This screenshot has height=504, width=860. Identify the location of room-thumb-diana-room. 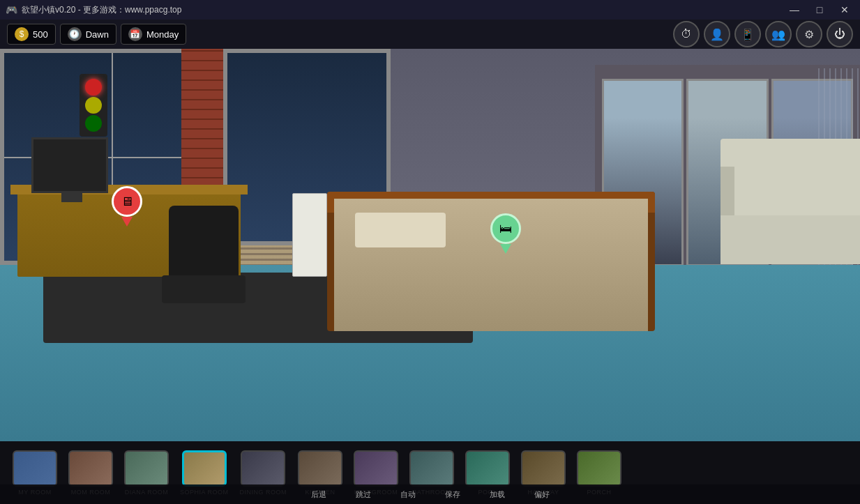
(146, 468).